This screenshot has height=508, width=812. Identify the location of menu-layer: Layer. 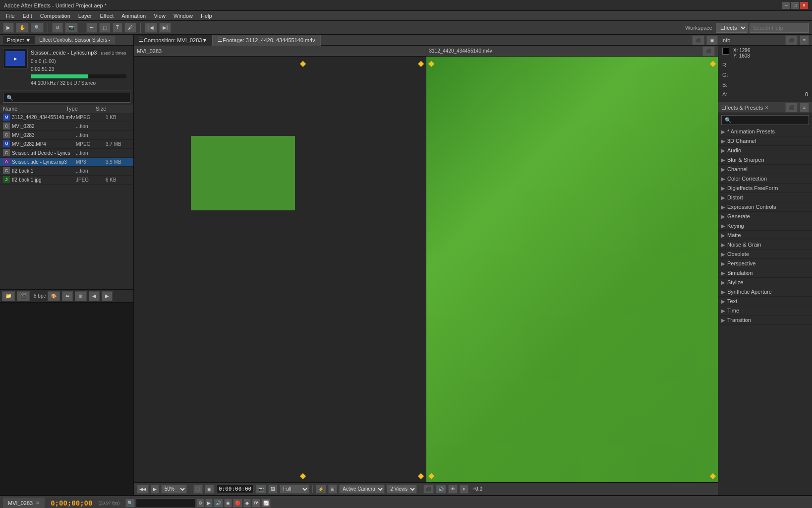
(85, 16).